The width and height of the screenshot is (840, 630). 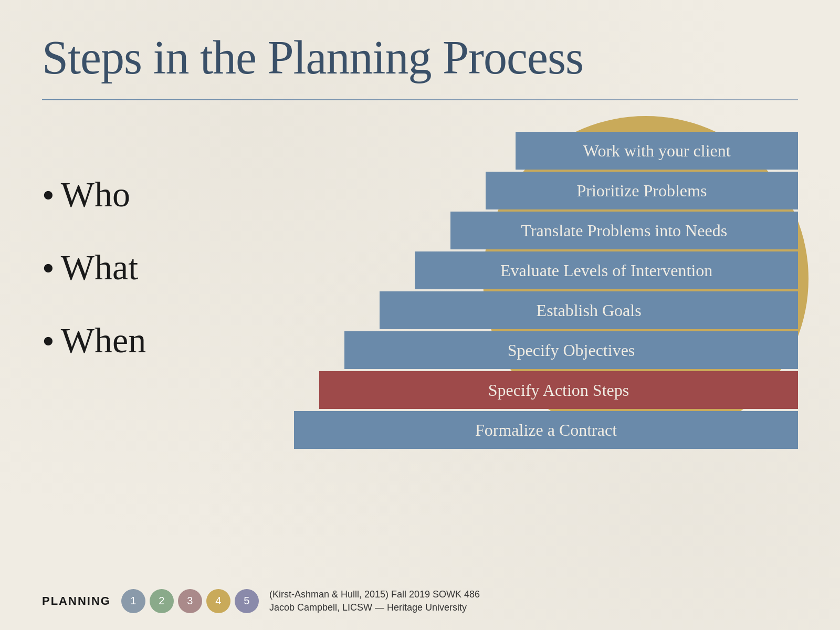 What do you see at coordinates (247, 601) in the screenshot?
I see `page-circle-5: 5` at bounding box center [247, 601].